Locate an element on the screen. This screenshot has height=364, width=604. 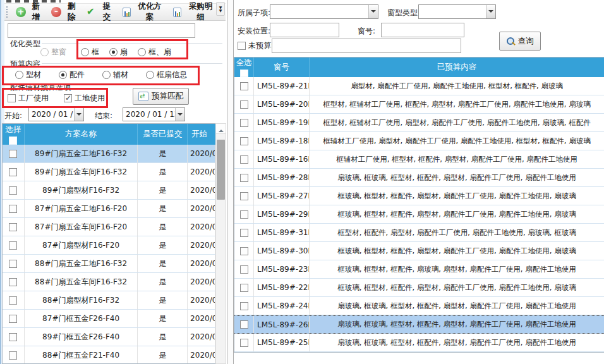
plan-search-input is located at coordinates (101, 30).